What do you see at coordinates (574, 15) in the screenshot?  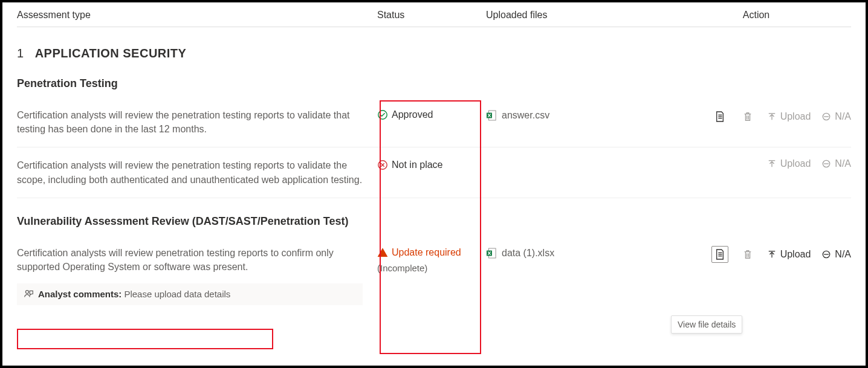 I see `header-uploaded-files: Uploaded files` at bounding box center [574, 15].